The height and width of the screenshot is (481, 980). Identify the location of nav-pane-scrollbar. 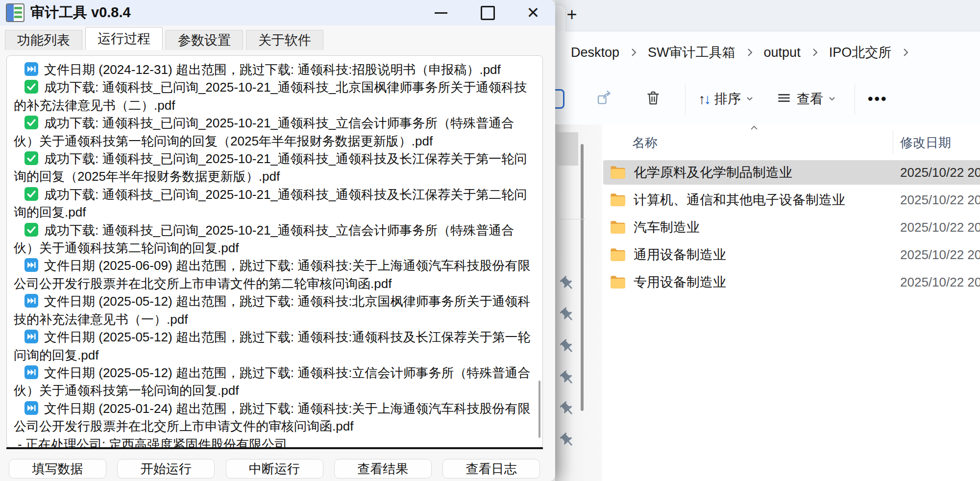
(582, 277).